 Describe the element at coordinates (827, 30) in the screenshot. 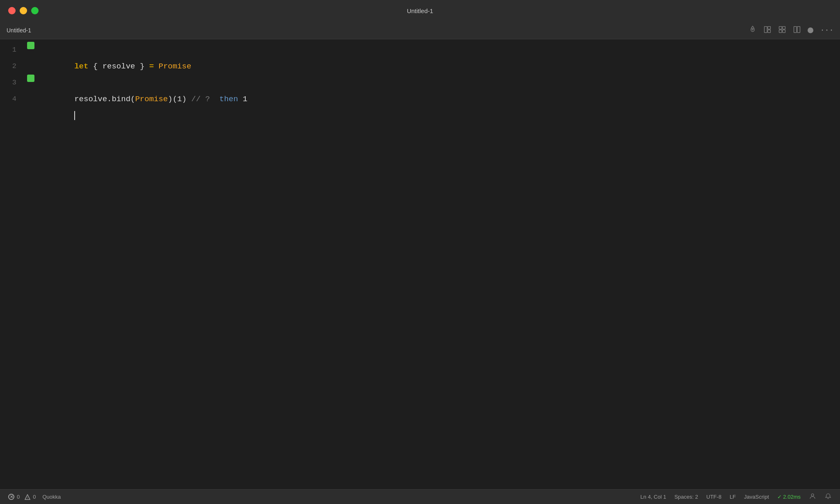

I see `more-icon: ···` at that location.